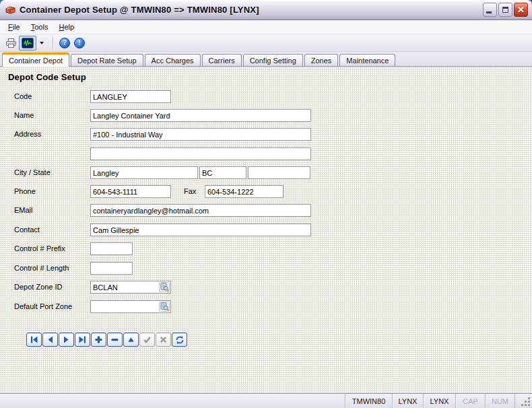 Image resolution: width=532 pixels, height=408 pixels. I want to click on dropdown-arrow-icon, so click(42, 43).